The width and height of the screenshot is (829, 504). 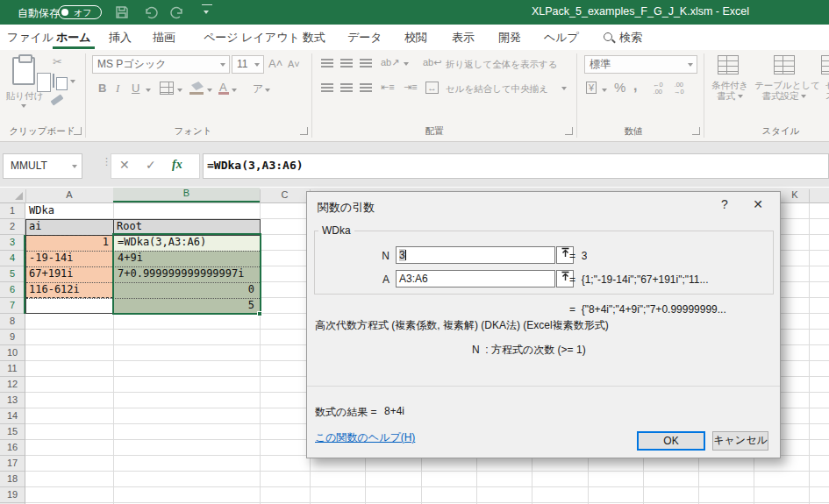 What do you see at coordinates (102, 88) in the screenshot?
I see `bold-button: B` at bounding box center [102, 88].